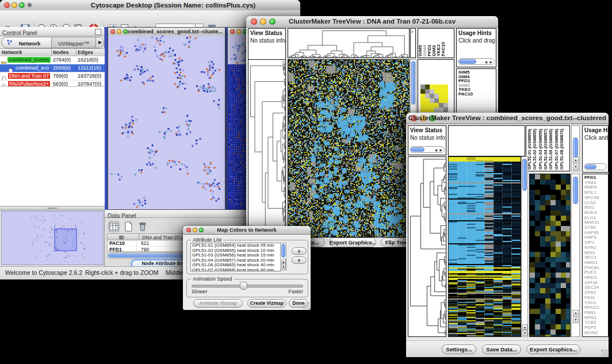 This screenshot has width=612, height=364. What do you see at coordinates (476, 32) in the screenshot?
I see `tv1-usage-hints-title: Usage Hints` at bounding box center [476, 32].